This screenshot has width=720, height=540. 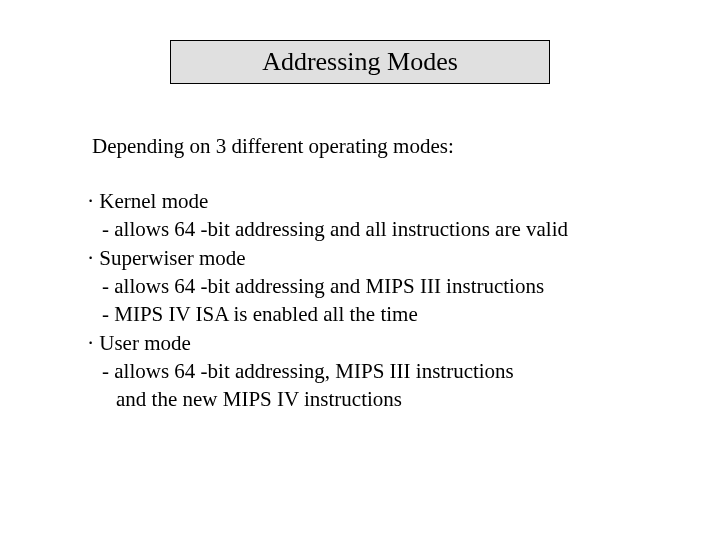 What do you see at coordinates (364, 201) in the screenshot?
I see `mode-item: · Kernel mode` at bounding box center [364, 201].